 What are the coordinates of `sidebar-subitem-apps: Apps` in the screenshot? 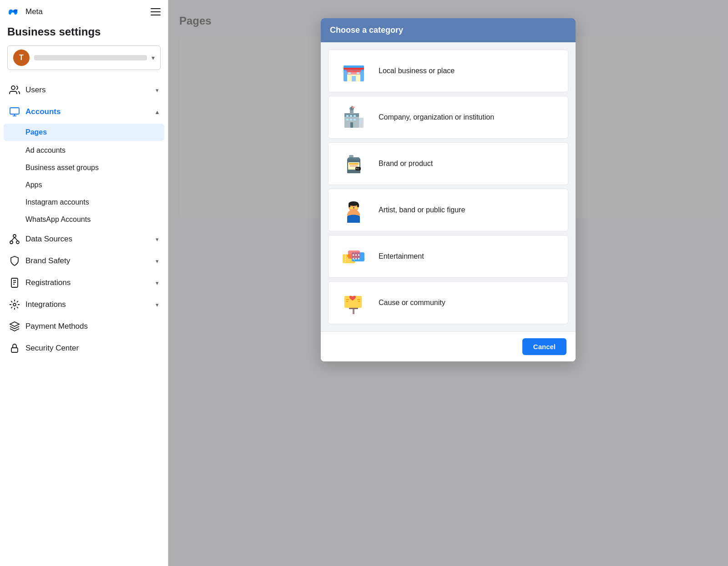 It's located at (84, 185).